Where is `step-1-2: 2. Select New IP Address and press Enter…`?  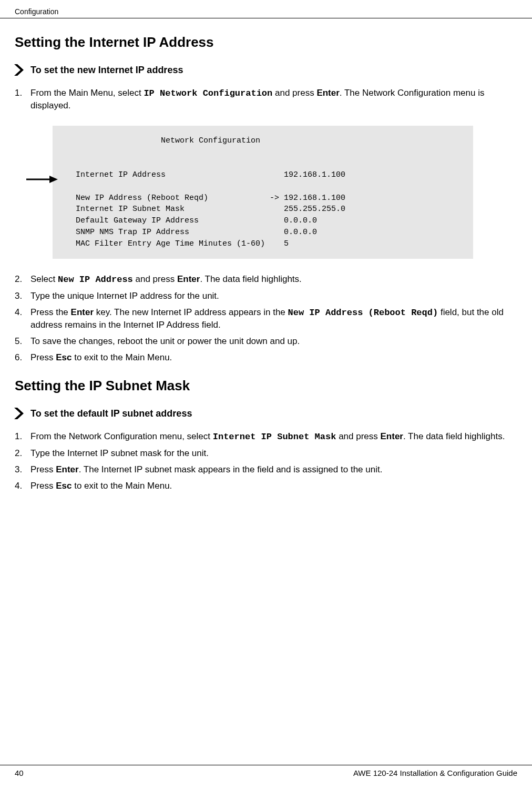 step-1-2: 2. Select New IP Address and press Enter… is located at coordinates (266, 280).